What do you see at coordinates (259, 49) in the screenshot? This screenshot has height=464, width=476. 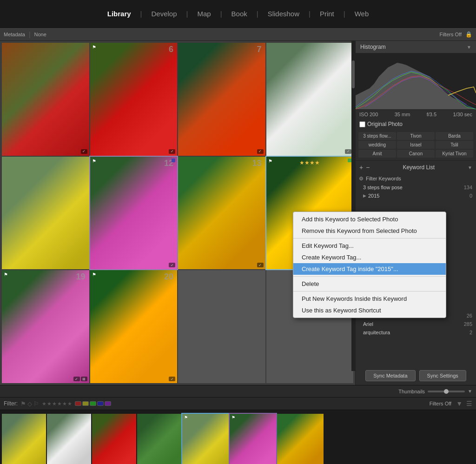 I see `cell-3-number: 7` at bounding box center [259, 49].